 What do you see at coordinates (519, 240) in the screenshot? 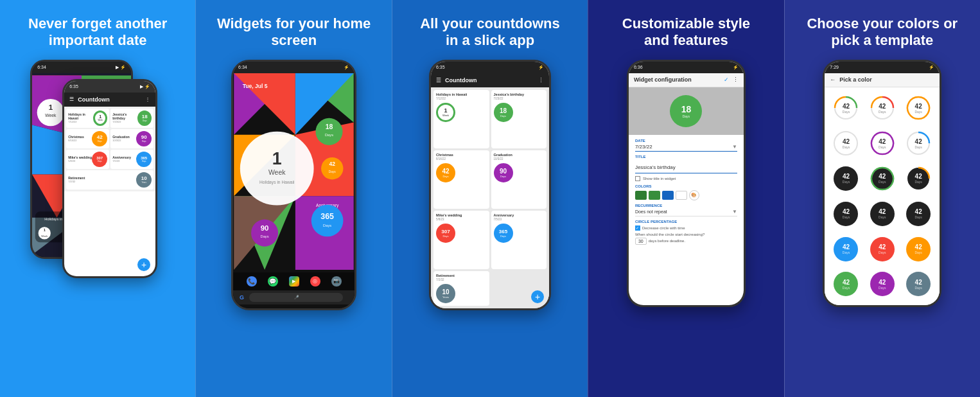
I see `event-anniv-p3: Anniversary 7/5/23 365 Days` at bounding box center [519, 240].